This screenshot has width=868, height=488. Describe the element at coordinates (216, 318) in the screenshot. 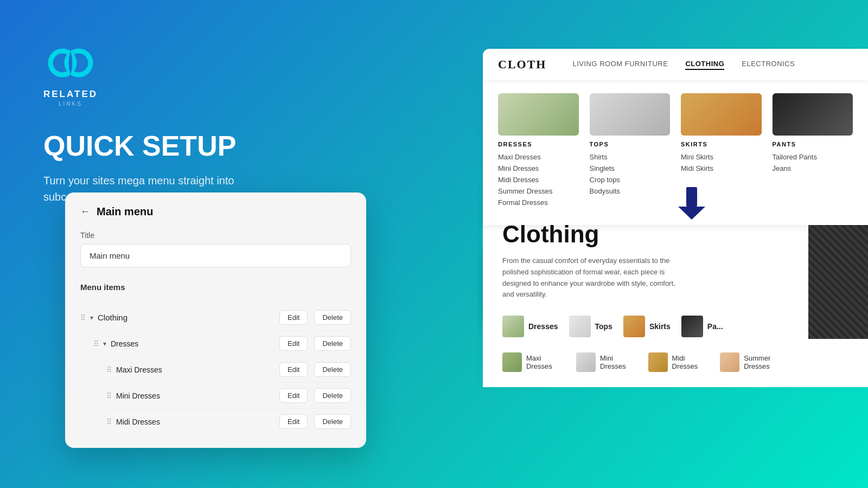

I see `menu-item-clothing: ⠿ ▾ Clothing Edit Delete` at that location.